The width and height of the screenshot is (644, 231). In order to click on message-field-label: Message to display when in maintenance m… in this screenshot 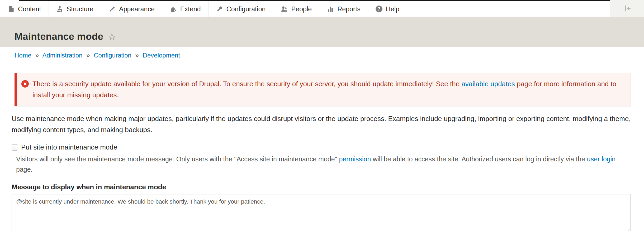, I will do `click(321, 187)`.